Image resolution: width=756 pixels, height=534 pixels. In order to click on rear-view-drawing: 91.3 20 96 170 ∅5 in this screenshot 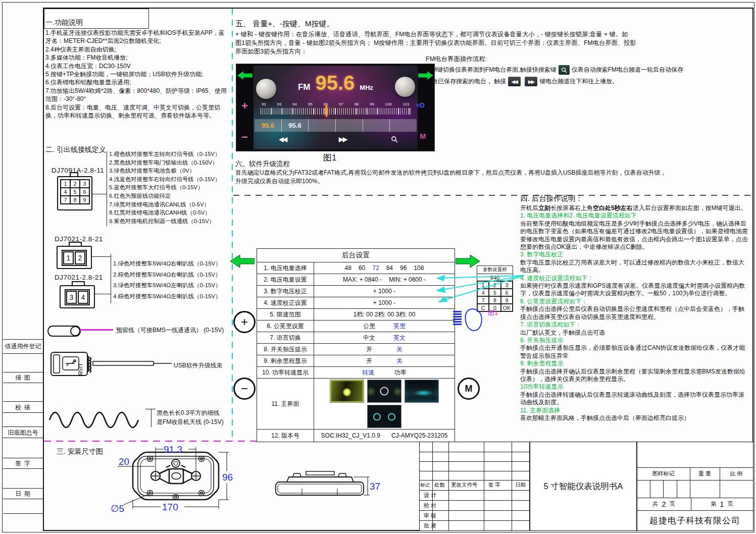, I will do `click(172, 478)`.